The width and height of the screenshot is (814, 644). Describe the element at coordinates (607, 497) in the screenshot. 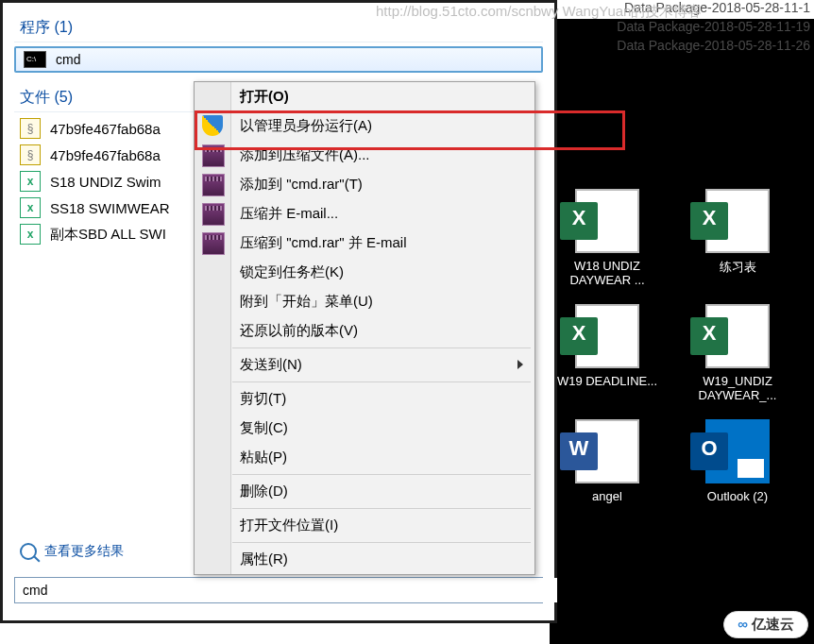

I see `desktop-file-label: angel` at that location.